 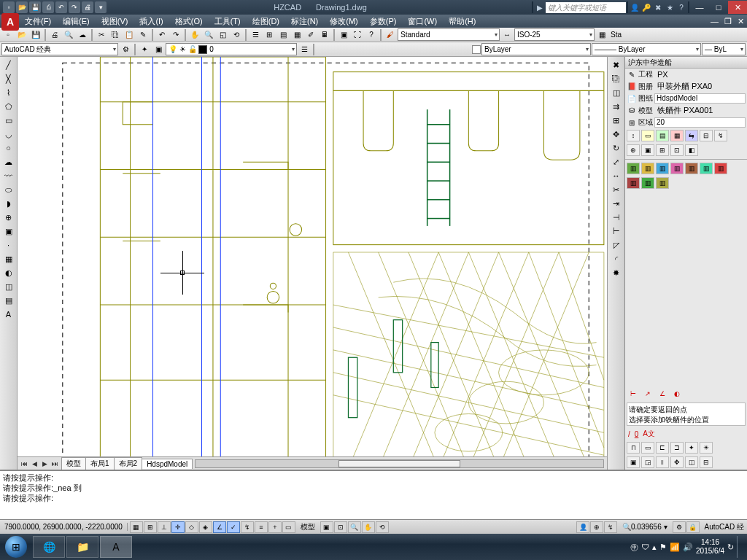 I want to click on menu-modify: 修改(M), so click(x=344, y=22).